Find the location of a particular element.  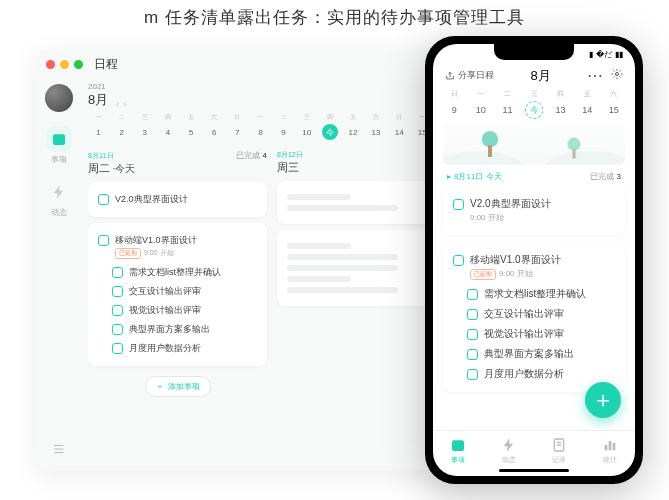

settings-icon is located at coordinates (617, 76).